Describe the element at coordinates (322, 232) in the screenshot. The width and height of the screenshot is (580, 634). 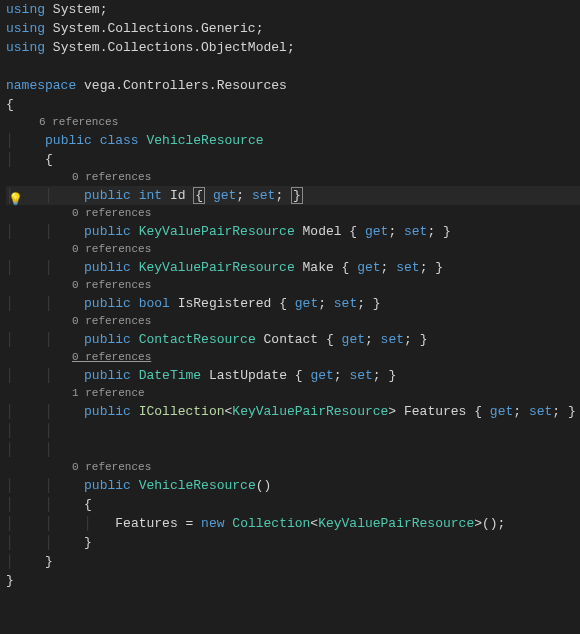
I see `property-name: Model` at that location.